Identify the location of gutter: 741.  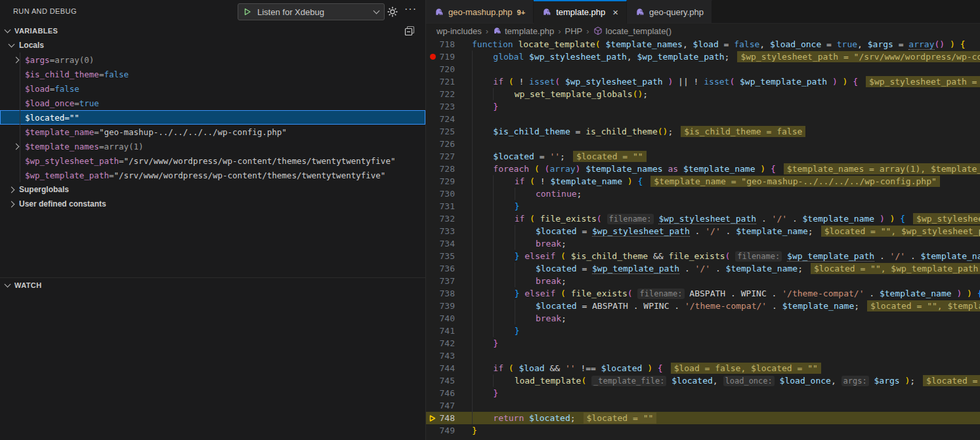
(449, 330).